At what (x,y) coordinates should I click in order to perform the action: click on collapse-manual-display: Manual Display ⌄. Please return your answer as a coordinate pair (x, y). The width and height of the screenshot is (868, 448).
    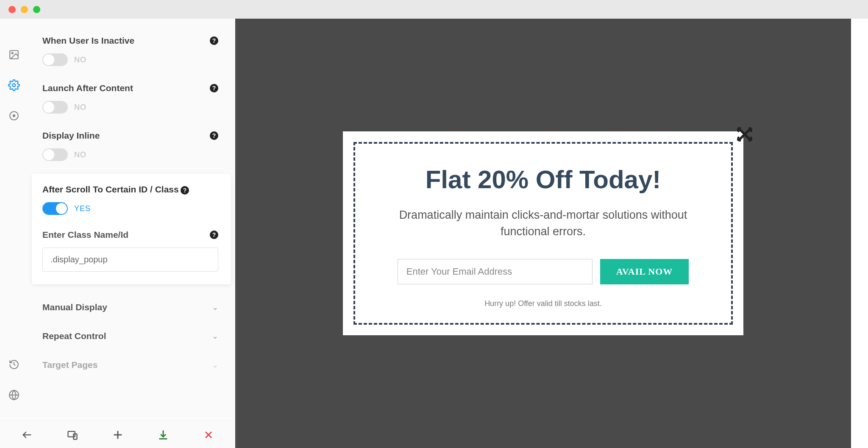
    Looking at the image, I should click on (131, 307).